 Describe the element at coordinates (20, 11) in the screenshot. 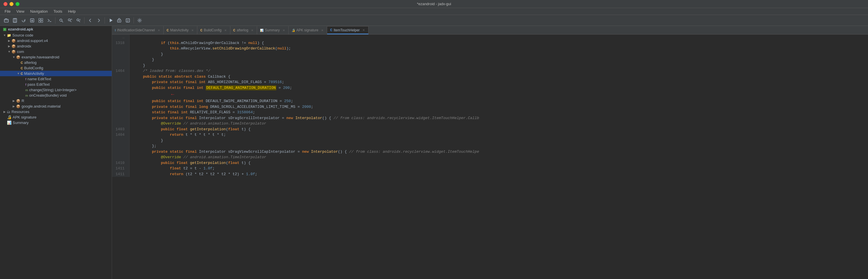

I see `menu-view: View` at that location.